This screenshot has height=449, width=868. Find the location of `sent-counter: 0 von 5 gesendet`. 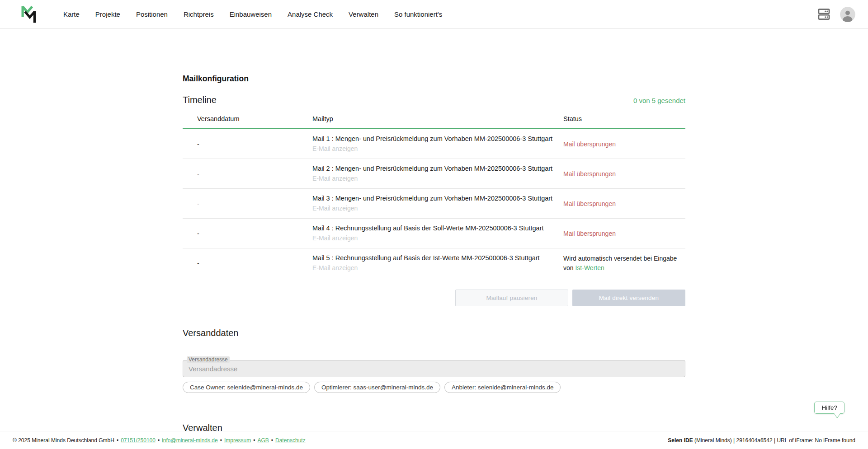

sent-counter: 0 von 5 gesendet is located at coordinates (659, 100).